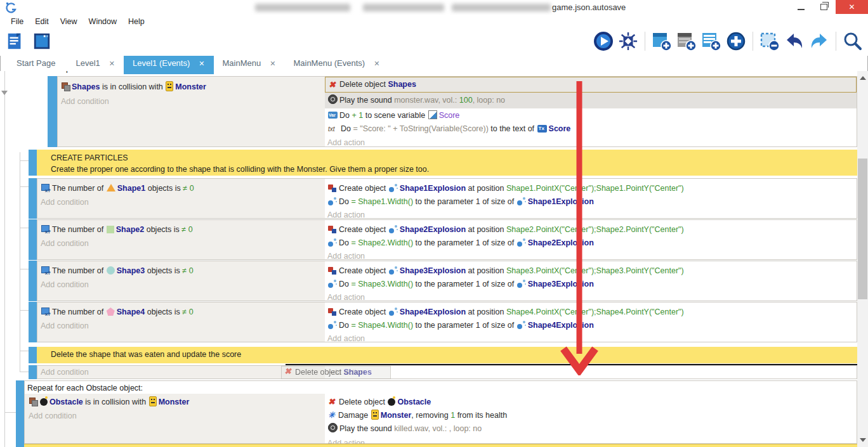 The image size is (868, 447). I want to click on new-external-events-button, so click(687, 41).